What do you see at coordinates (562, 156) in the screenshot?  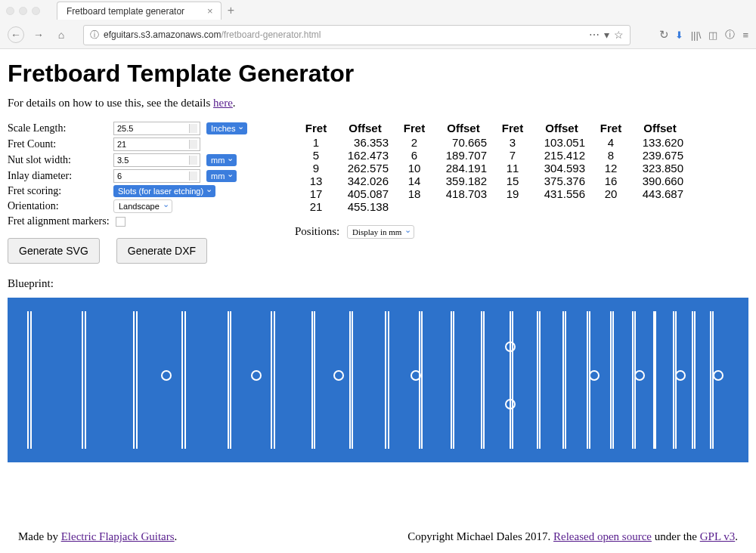 I see `fret-offset: 215.412` at bounding box center [562, 156].